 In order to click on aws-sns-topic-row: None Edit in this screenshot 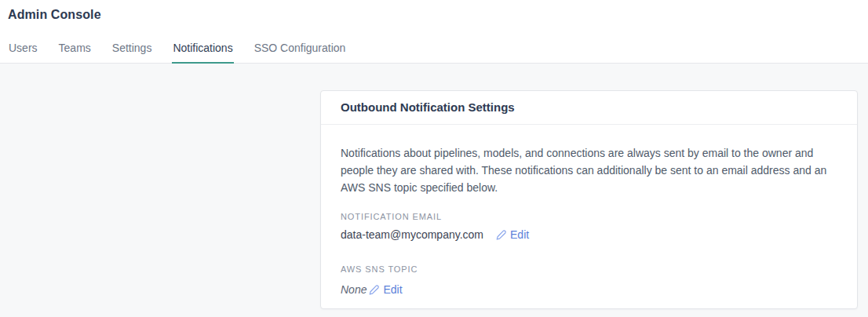, I will do `click(589, 290)`.